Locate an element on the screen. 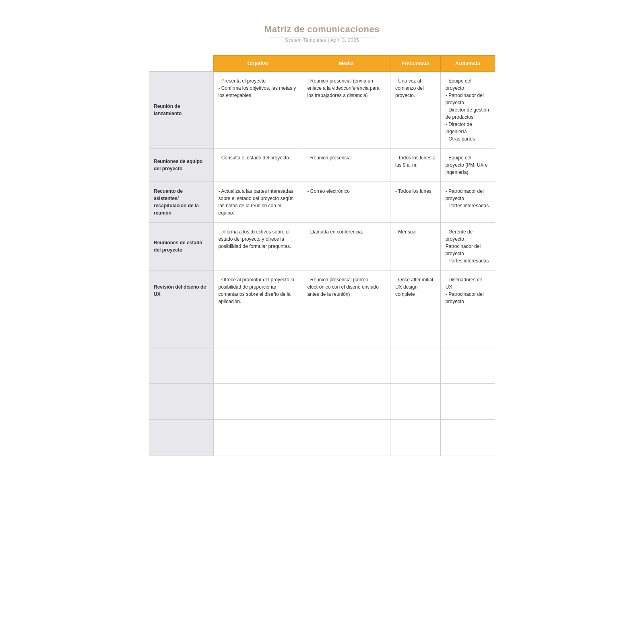 This screenshot has height=644, width=644. row-frecuencia-cell: - Mensual is located at coordinates (415, 246).